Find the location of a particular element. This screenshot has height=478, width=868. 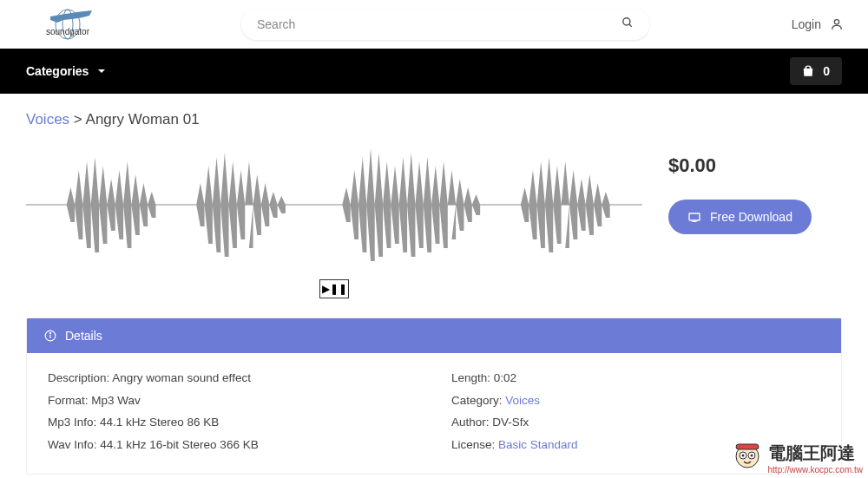

mp3-label: Mp3 Info: is located at coordinates (72, 422).